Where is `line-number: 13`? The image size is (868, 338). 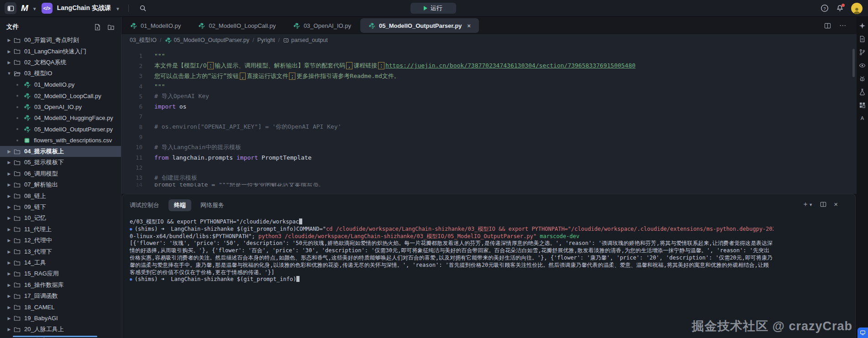 line-number: 13 is located at coordinates (132, 178).